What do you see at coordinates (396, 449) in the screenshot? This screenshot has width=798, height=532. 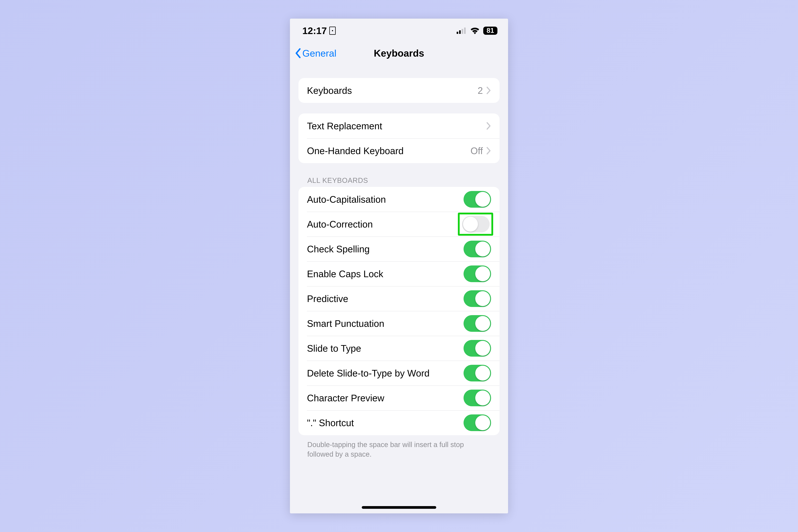 I see `footer-note: Double-tapping the space bar will insert…` at bounding box center [396, 449].